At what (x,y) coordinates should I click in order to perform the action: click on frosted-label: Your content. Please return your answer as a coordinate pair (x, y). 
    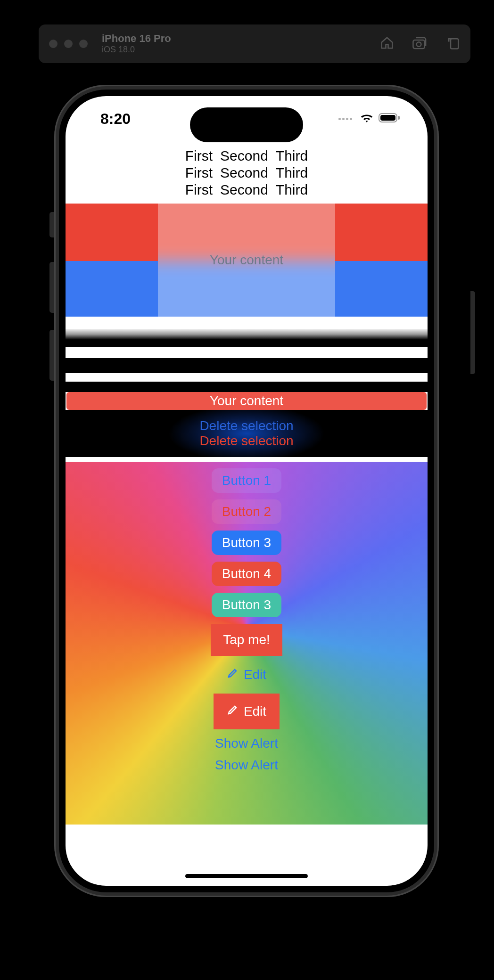
    Looking at the image, I should click on (247, 260).